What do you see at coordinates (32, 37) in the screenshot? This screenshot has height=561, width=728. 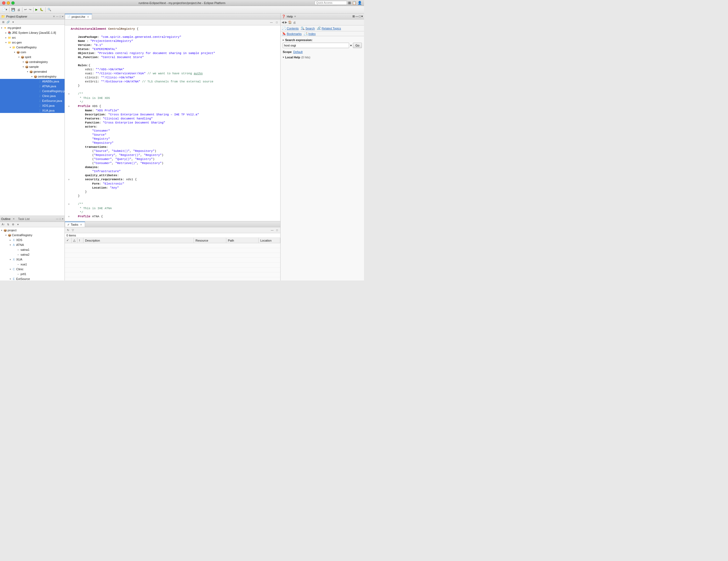 I see `tree-item-src: ▸ 📁 src` at bounding box center [32, 37].